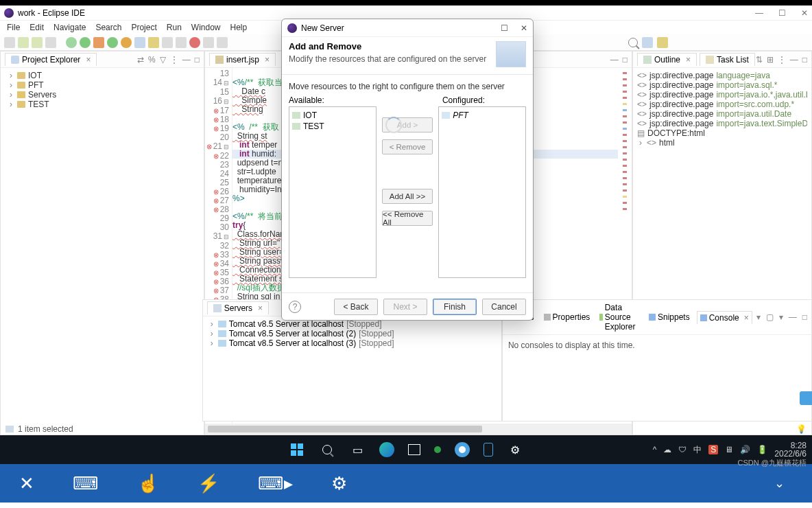  Describe the element at coordinates (51, 43) in the screenshot. I see `build-icon` at that location.